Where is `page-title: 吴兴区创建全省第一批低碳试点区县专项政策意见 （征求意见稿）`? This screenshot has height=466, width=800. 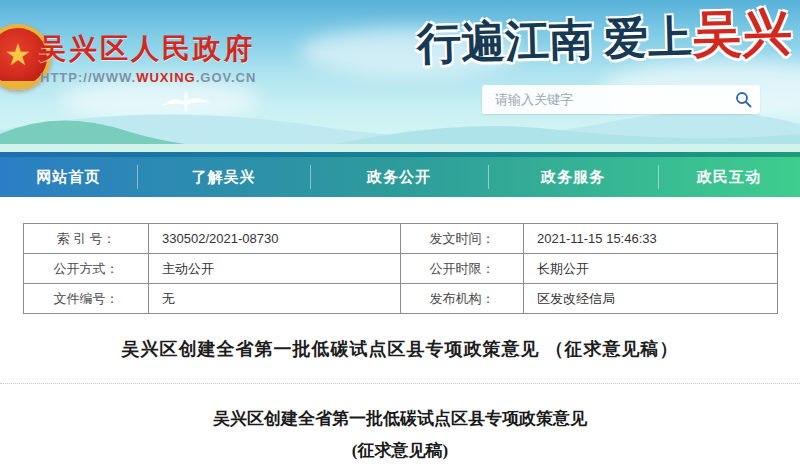
page-title: 吴兴区创建全省第一批低碳试点区县专项政策意见 （征求意见稿） is located at coordinates (400, 349).